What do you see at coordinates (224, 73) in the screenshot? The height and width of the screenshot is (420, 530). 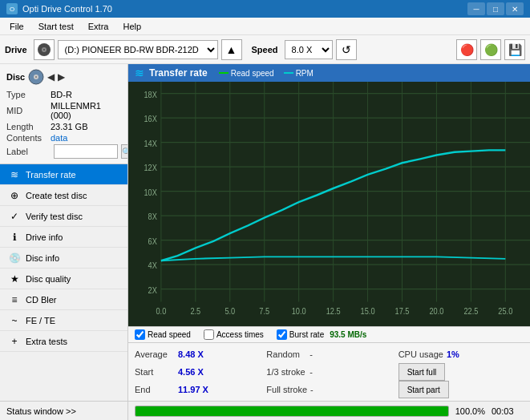 I see `legend-read-speed-color` at bounding box center [224, 73].